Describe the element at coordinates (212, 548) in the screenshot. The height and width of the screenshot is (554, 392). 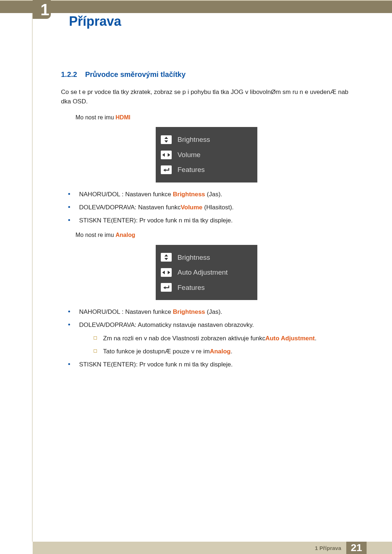
I see `footer: 1 Příprava 21` at that location.